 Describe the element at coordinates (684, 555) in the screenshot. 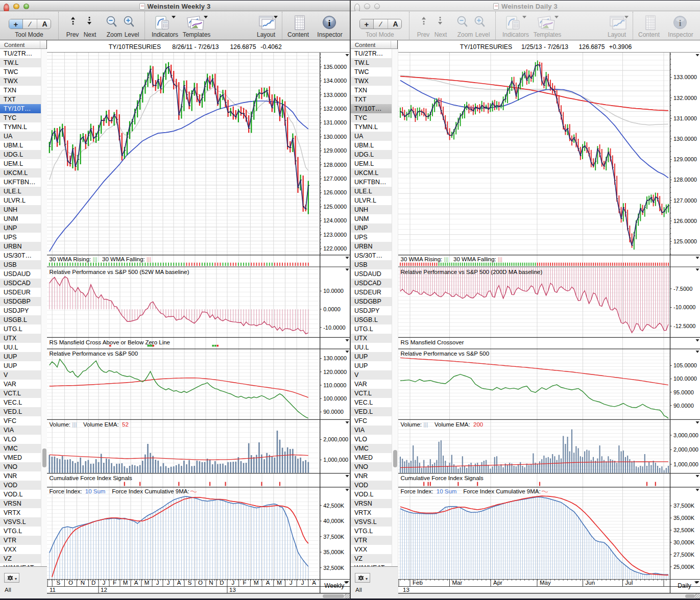

I see `svg-text: 27,500K` at that location.